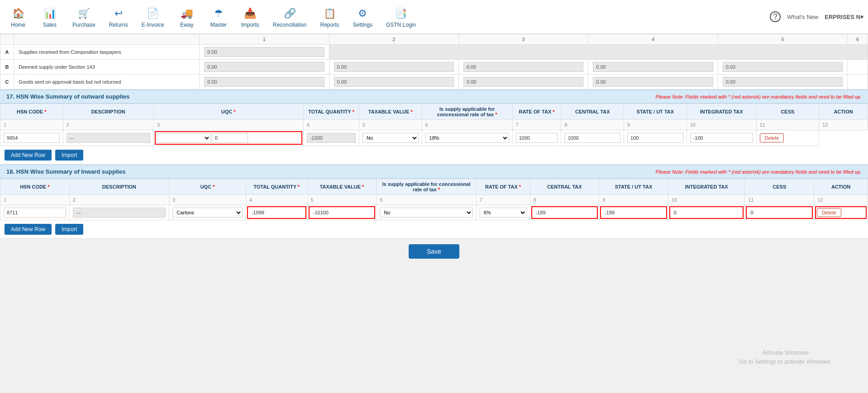 The height and width of the screenshot is (393, 868). I want to click on section17-state-input, so click(592, 138).